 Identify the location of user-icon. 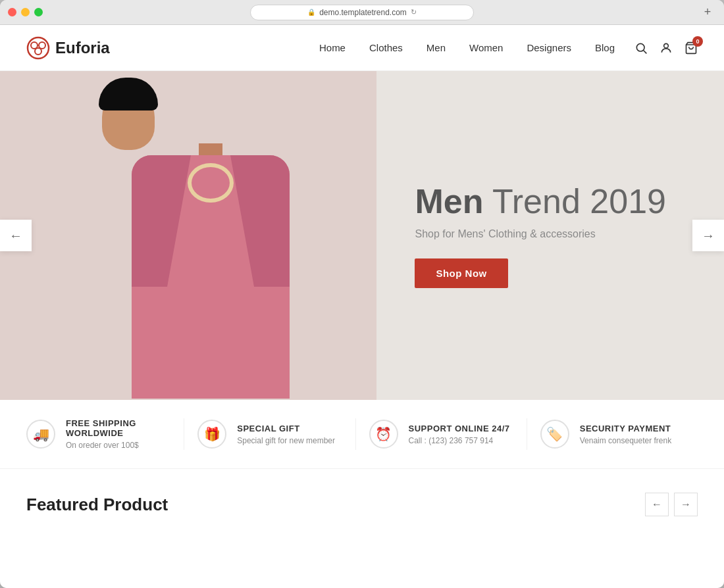
(666, 48).